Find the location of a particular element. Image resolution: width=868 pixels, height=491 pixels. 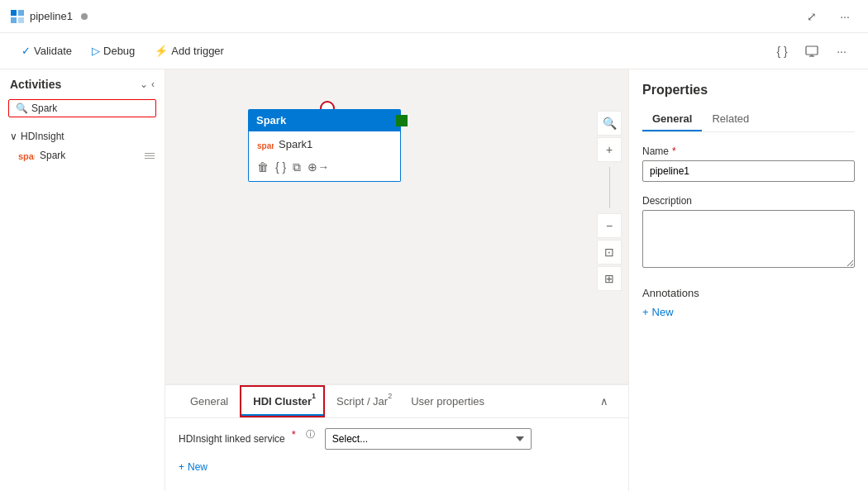

sidebar-title: Activities is located at coordinates (36, 84).